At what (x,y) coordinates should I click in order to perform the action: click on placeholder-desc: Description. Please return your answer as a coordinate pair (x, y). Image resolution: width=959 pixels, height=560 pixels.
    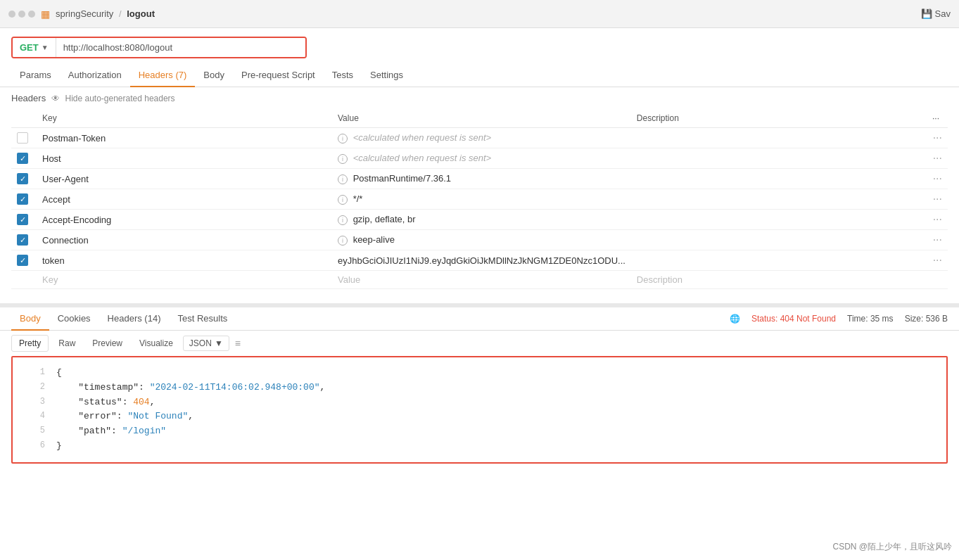
    Looking at the image, I should click on (779, 280).